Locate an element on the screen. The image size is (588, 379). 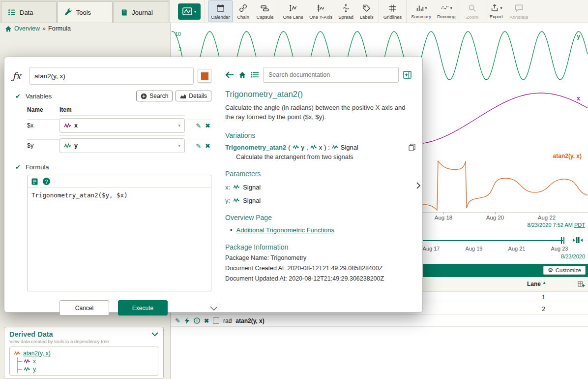
variable-item-dropdown-y: y ▾ is located at coordinates (122, 146).